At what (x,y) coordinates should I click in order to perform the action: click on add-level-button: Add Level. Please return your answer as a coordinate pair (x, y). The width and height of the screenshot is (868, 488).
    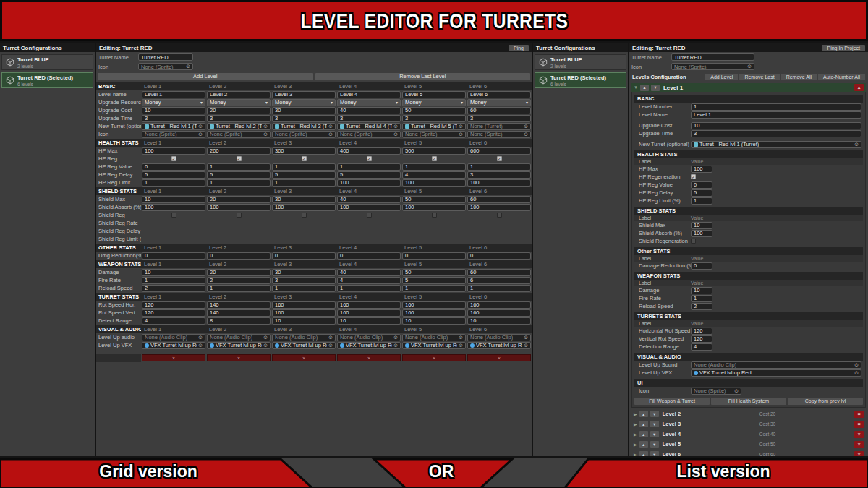
    Looking at the image, I should click on (205, 77).